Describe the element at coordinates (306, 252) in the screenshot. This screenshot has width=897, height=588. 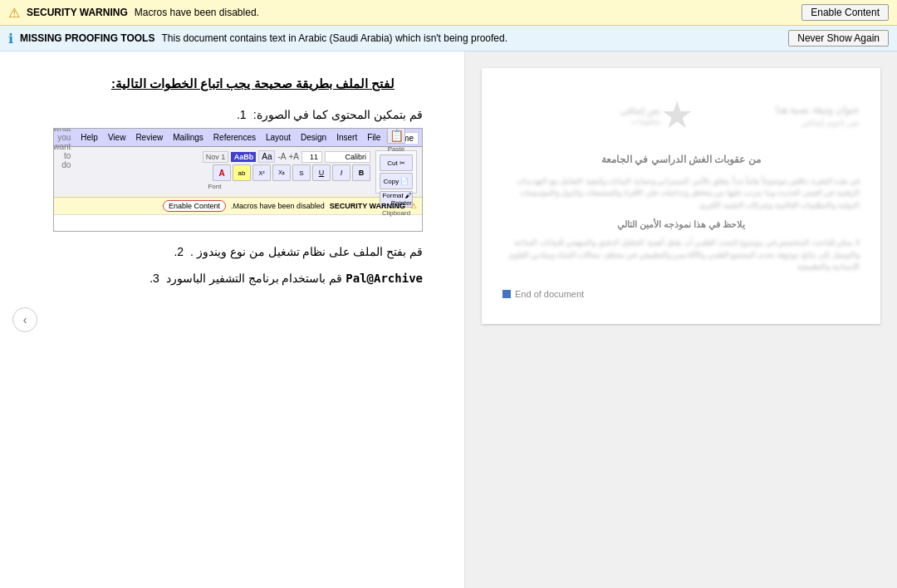
I see `step-2-text: قم بفتح الملف على نظام تشغيل من نوع ويند…` at that location.